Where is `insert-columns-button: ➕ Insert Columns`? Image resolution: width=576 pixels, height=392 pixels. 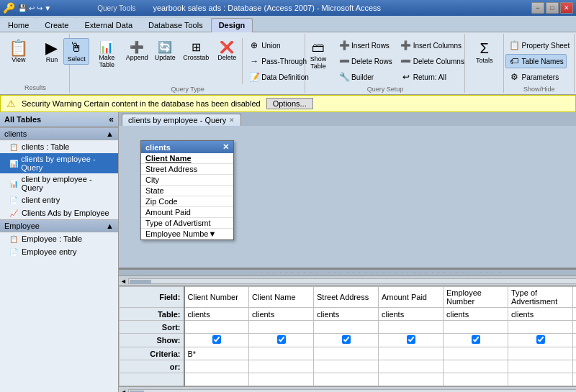 insert-columns-button: ➕ Insert Columns is located at coordinates (432, 45).